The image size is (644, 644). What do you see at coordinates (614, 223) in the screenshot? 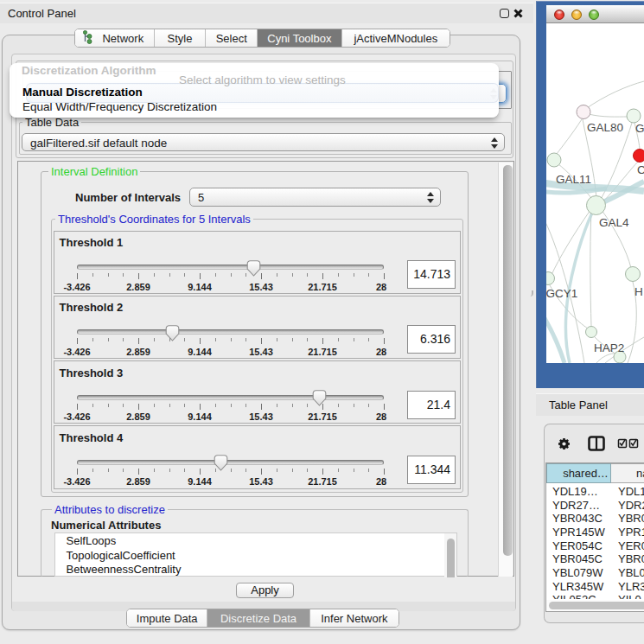
I see `svg-text: GAL4` at bounding box center [614, 223].